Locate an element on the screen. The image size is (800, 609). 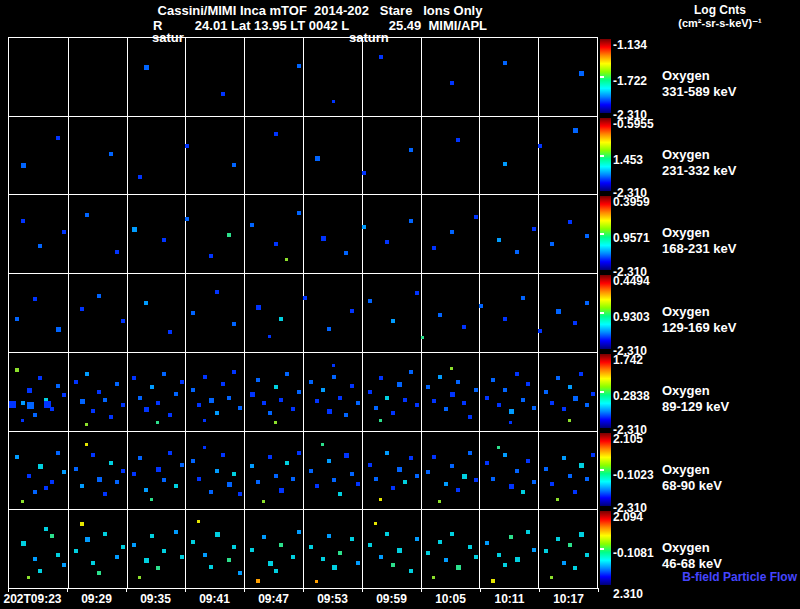
x-axis-tick-label: 09:59 is located at coordinates (392, 599).